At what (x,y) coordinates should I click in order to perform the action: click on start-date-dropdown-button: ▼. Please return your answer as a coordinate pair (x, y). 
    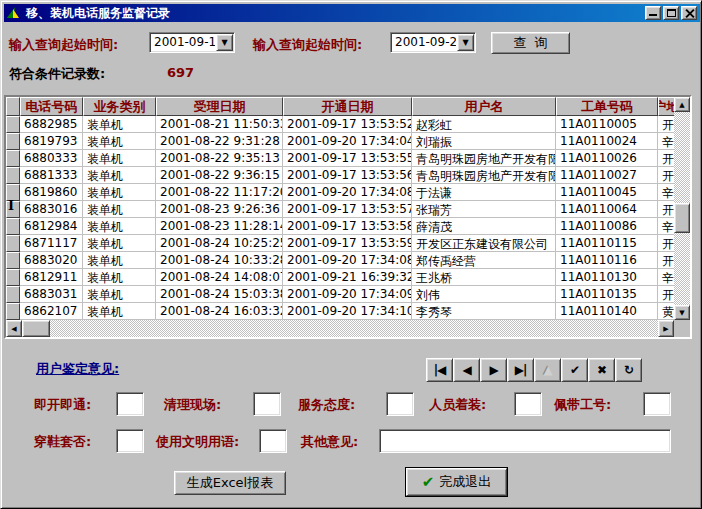
    Looking at the image, I should click on (224, 42).